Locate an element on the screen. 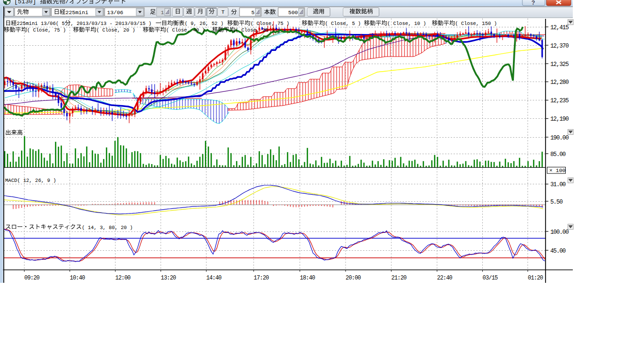 This screenshot has height=362, width=644. svg-text: 12,190 is located at coordinates (559, 119).